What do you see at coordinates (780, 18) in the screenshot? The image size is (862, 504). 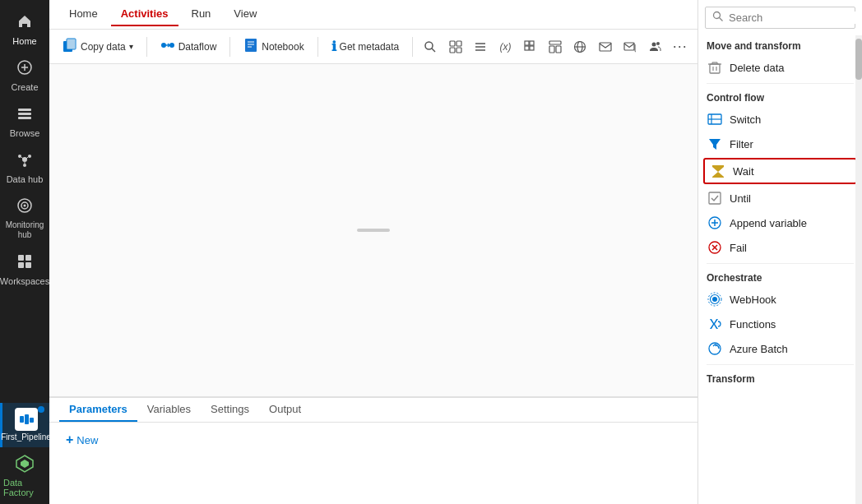 I see `search-box` at bounding box center [780, 18].